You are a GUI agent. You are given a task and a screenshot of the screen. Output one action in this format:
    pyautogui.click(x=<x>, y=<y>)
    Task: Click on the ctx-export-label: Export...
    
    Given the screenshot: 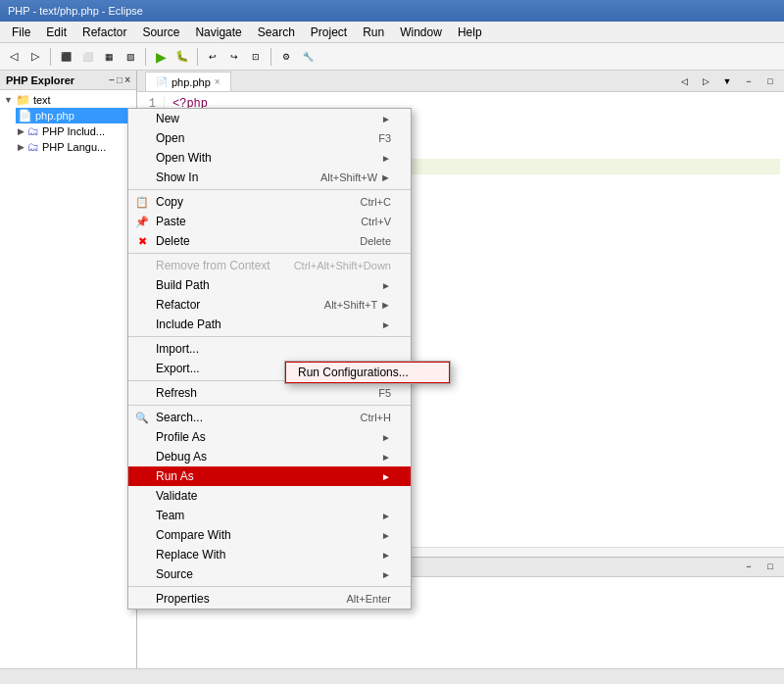 What is the action you would take?
    pyautogui.click(x=178, y=368)
    